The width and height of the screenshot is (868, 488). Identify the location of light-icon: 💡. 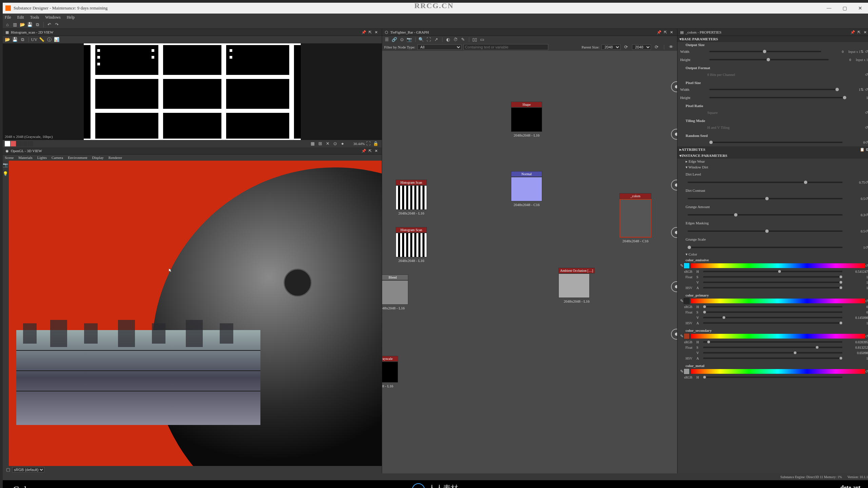
(6, 174).